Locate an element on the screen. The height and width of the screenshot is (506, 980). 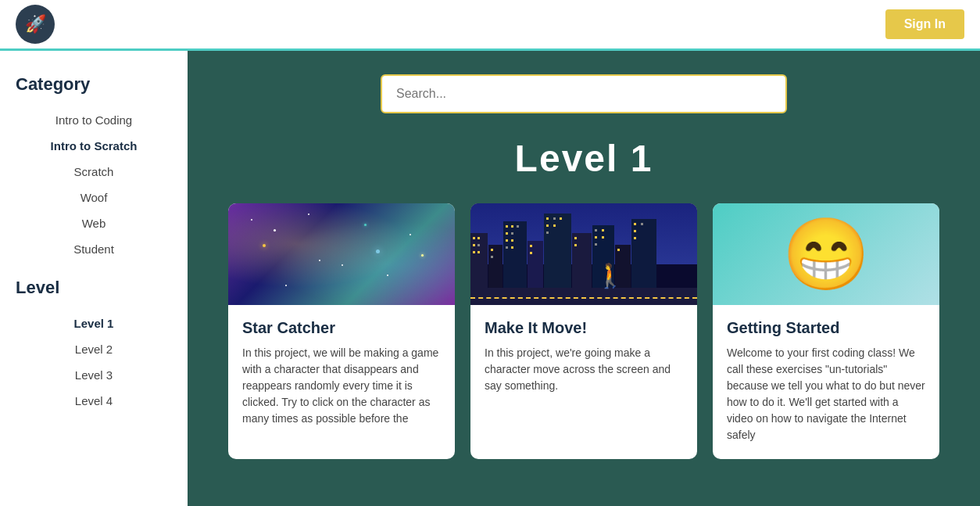
sign-in-button: Sign In is located at coordinates (925, 24).